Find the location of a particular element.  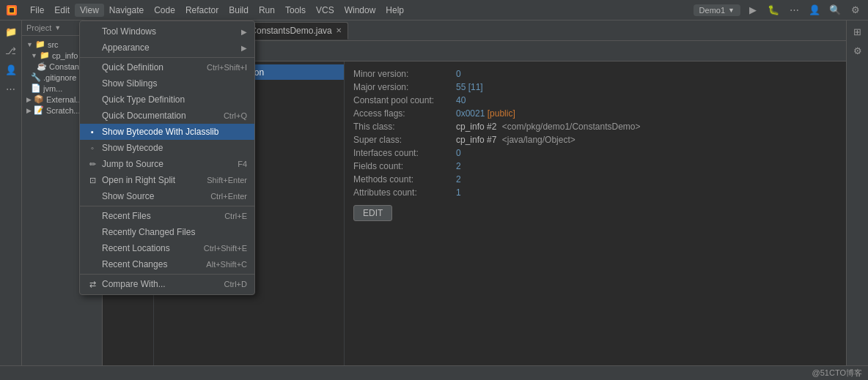

detail-val-minor: 0 is located at coordinates (459, 74).